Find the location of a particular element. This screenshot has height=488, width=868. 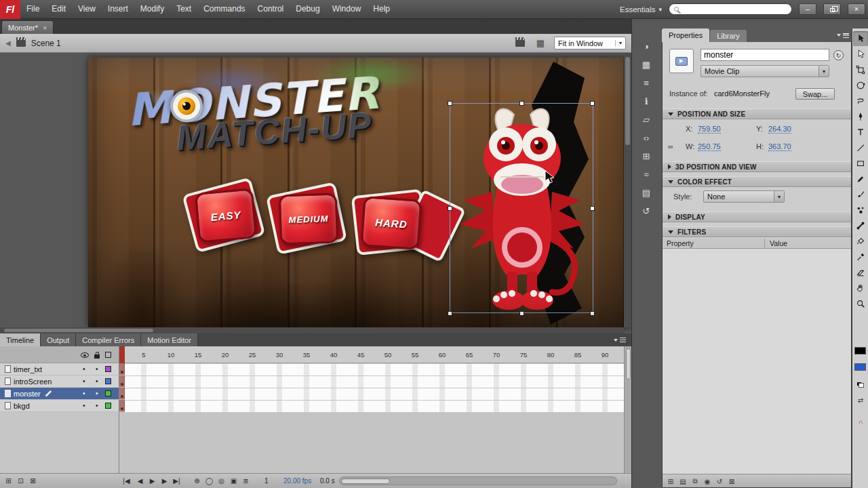

hard-button: HARD is located at coordinates (392, 223).